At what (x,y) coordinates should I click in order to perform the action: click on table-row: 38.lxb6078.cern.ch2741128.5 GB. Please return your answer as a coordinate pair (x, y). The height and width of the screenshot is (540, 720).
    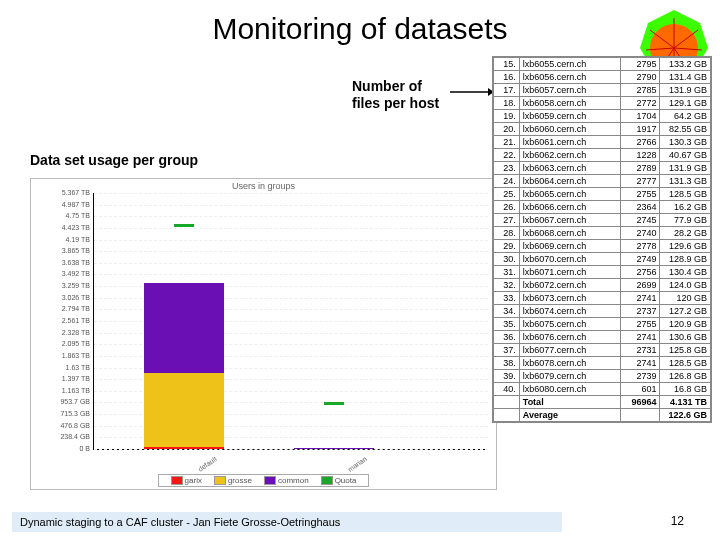
    Looking at the image, I should click on (602, 364).